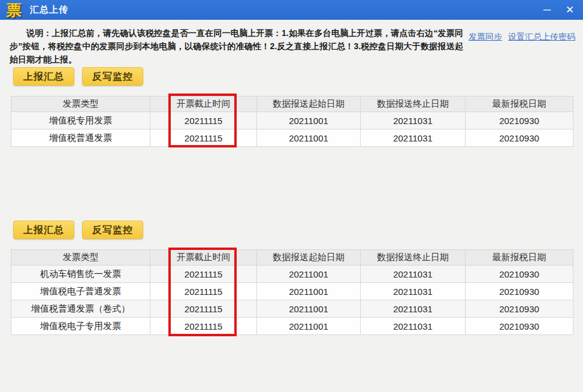 Image resolution: width=583 pixels, height=392 pixels. Describe the element at coordinates (292, 291) in the screenshot. I see `table-row: 增值税电子普通发票 20211115 20211001 20211031 202…` at that location.